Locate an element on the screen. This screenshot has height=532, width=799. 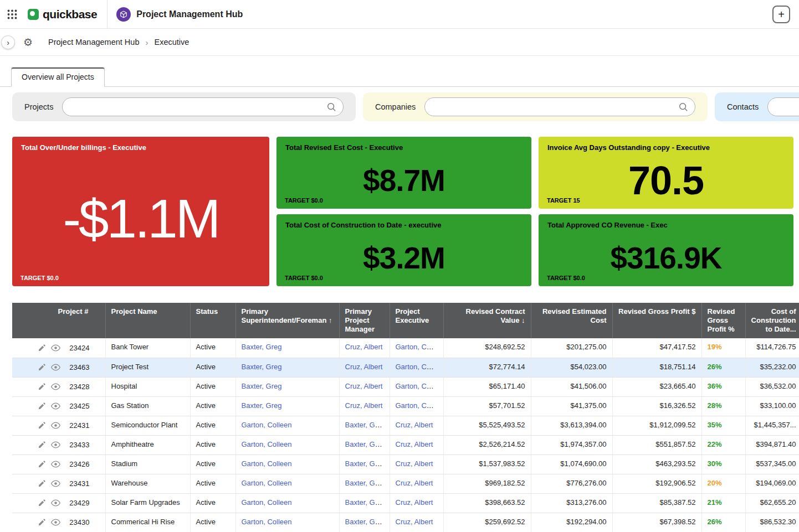
projects-filter-group: Projects is located at coordinates (184, 107).